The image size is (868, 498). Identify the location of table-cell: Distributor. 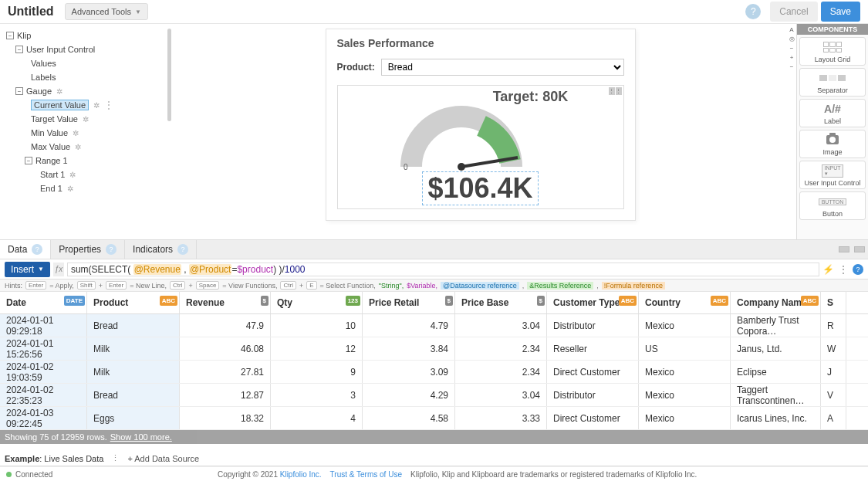
(593, 395).